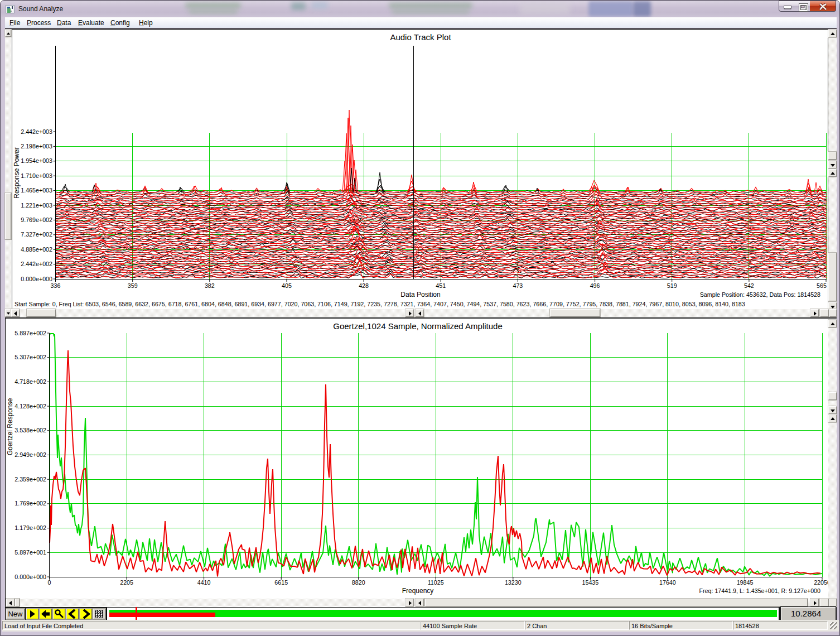 Image resolution: width=840 pixels, height=636 pixels. I want to click on svg-text: 9.769e+002, so click(37, 220).